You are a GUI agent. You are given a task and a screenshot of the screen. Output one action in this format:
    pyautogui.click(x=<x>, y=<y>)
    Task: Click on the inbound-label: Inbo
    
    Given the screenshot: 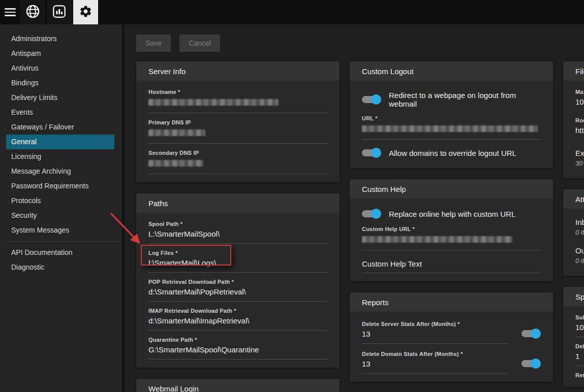 What is the action you would take?
    pyautogui.click(x=579, y=222)
    